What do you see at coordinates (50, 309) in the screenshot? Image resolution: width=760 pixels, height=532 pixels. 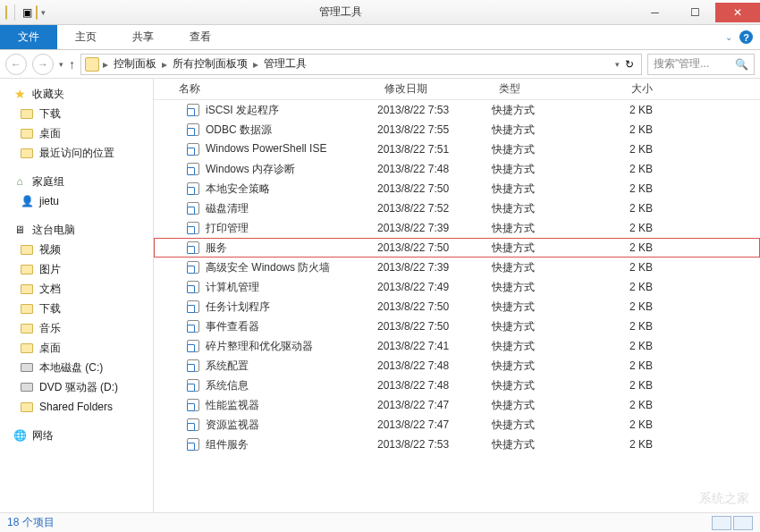 I see `nav-label: 下载` at bounding box center [50, 309].